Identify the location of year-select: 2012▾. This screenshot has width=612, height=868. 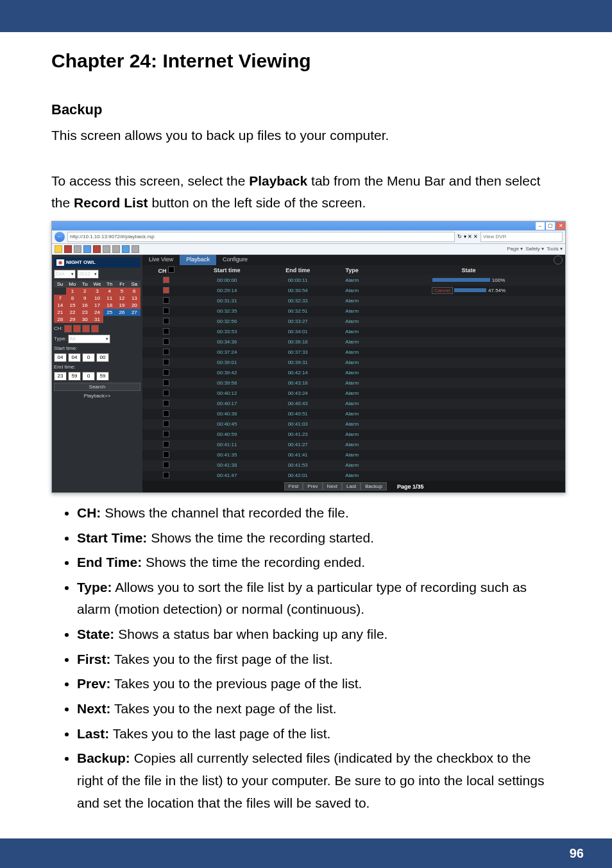
(88, 274).